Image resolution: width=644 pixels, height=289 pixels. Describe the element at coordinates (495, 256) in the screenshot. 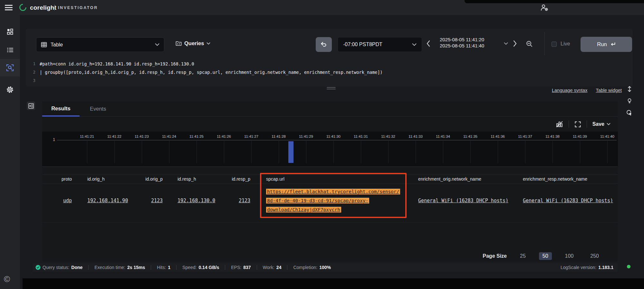

I see `page-size-label: Page Size` at that location.